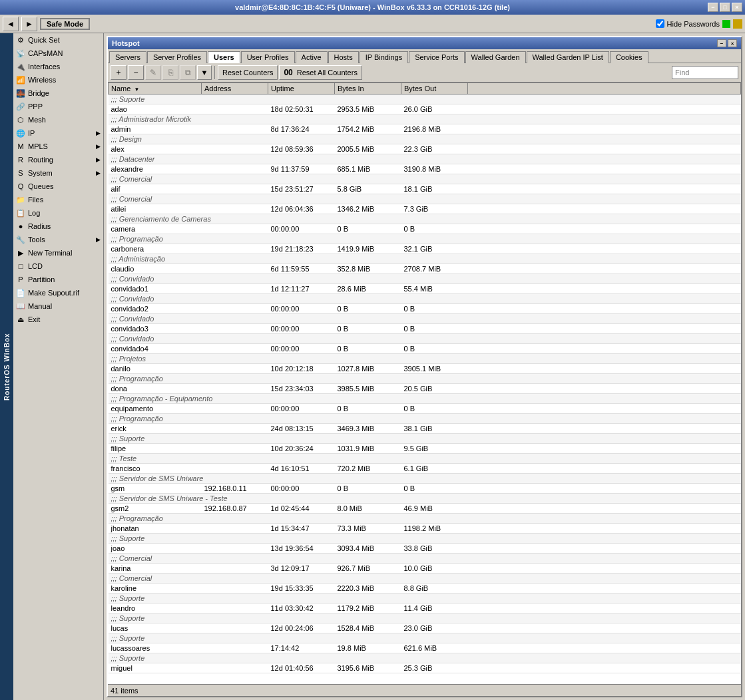  What do you see at coordinates (59, 293) in the screenshot?
I see `sidebar-item-make-supout: 📄Make Supout.rif` at bounding box center [59, 293].